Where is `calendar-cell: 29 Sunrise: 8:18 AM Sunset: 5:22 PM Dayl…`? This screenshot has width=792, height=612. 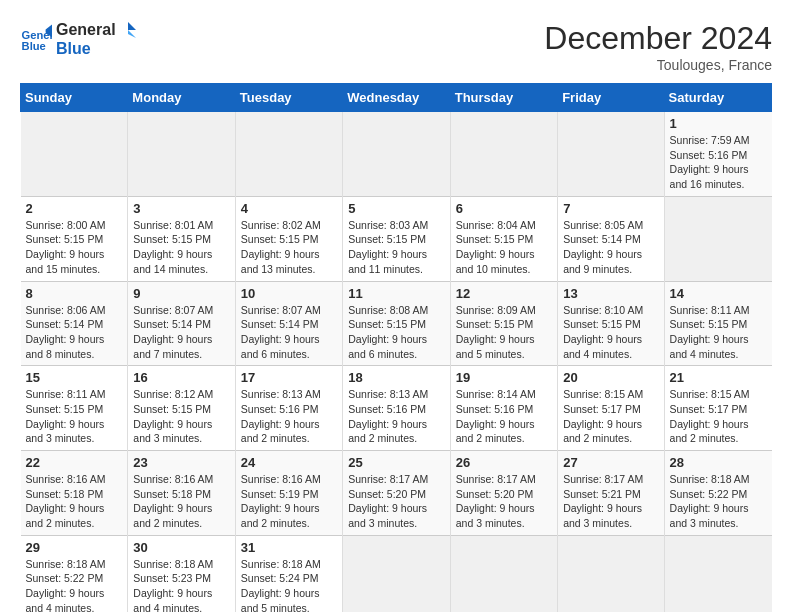
calendar-cell: 29 Sunrise: 8:18 AM Sunset: 5:22 PM Dayl… is located at coordinates (74, 574).